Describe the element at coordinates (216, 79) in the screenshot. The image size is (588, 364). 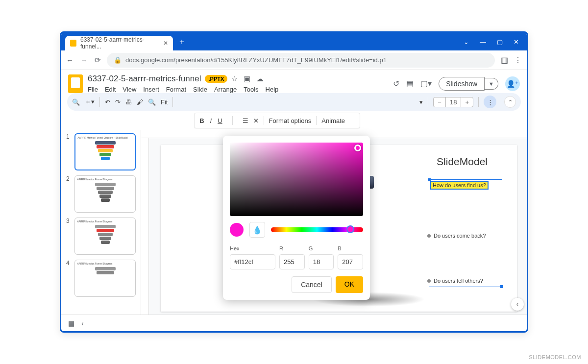
I see `pptx-badge: .PPTX` at that location.